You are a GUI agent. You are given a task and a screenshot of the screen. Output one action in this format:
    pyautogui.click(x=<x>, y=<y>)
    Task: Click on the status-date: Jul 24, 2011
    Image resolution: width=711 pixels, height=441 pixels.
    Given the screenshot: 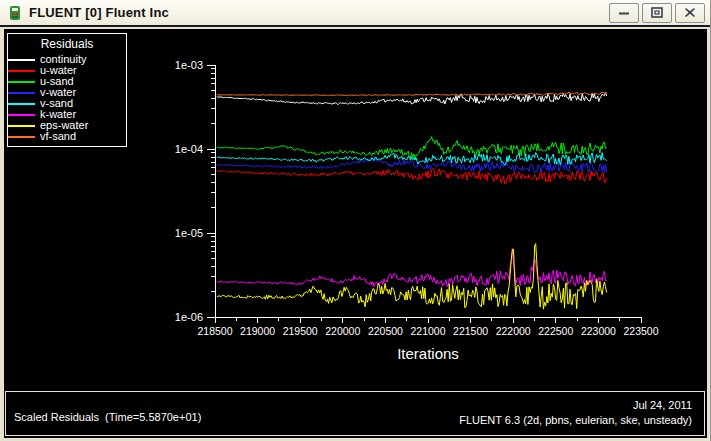 What is the action you would take?
    pyautogui.click(x=576, y=406)
    